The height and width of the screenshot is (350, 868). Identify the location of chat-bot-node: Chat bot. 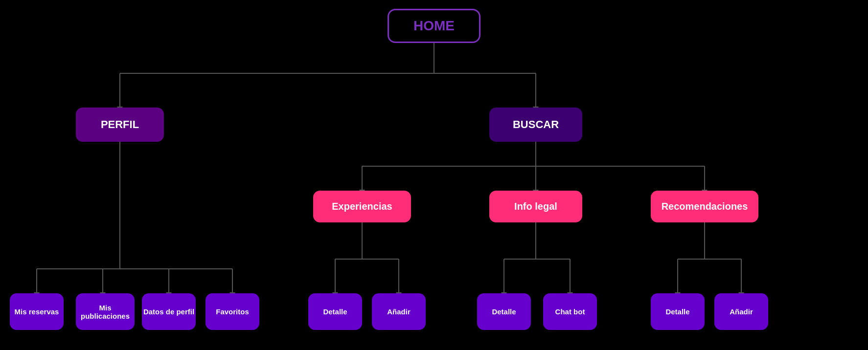
(570, 312).